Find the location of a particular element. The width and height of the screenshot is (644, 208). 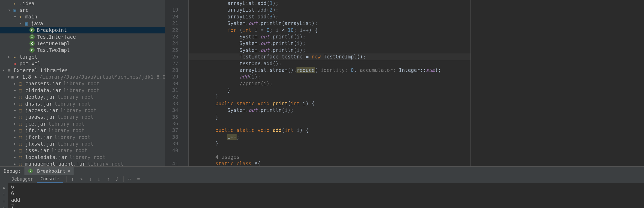

console-output: 66add7 is located at coordinates (326, 195).